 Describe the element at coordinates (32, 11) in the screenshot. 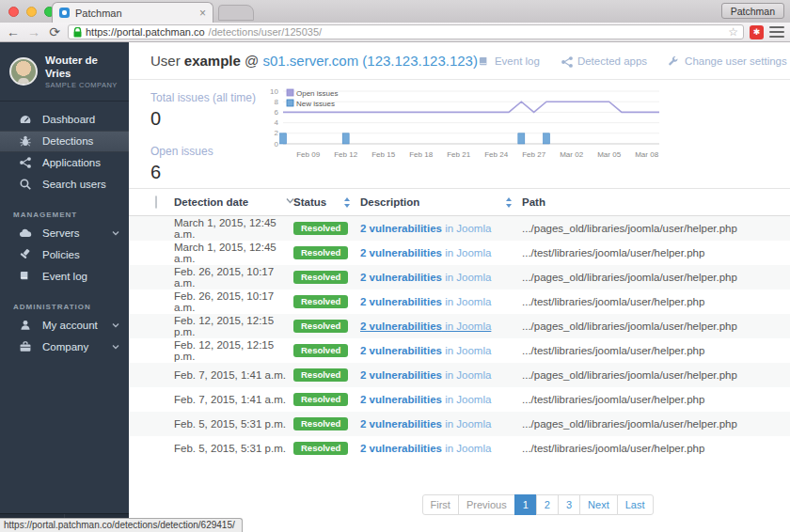

I see `window-minimize-button` at that location.